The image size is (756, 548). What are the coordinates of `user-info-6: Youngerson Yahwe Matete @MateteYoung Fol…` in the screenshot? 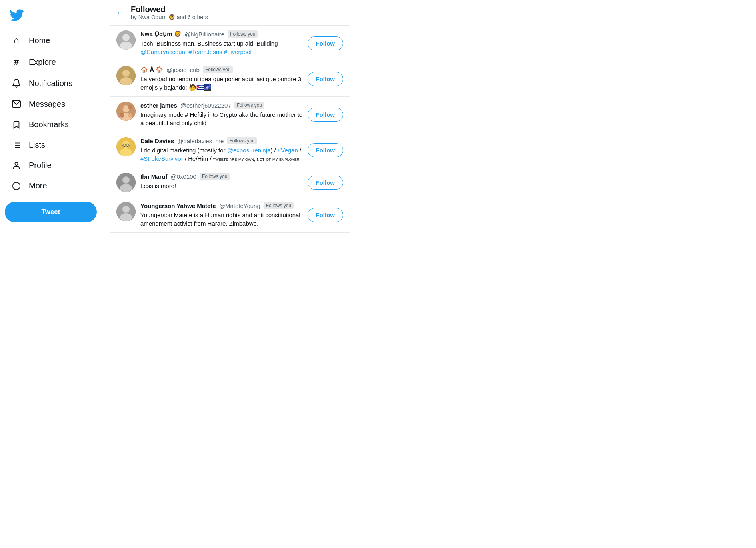 It's located at (222, 215).